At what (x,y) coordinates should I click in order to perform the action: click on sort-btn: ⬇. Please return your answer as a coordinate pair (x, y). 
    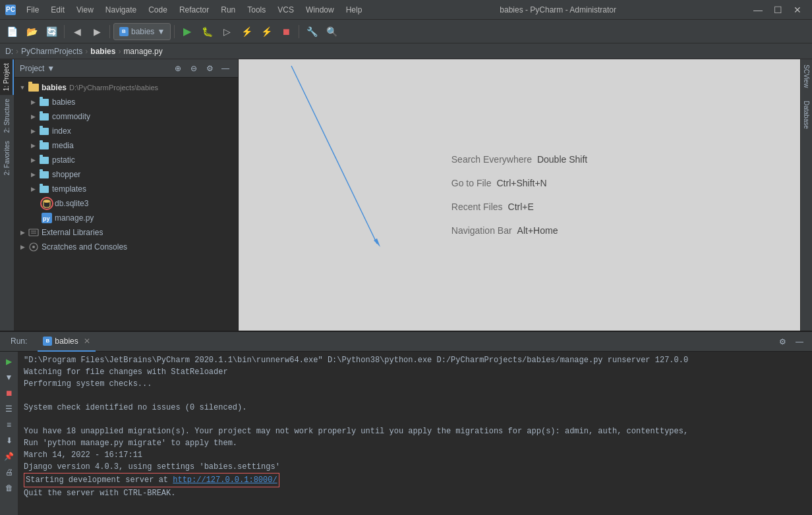
    Looking at the image, I should click on (9, 441).